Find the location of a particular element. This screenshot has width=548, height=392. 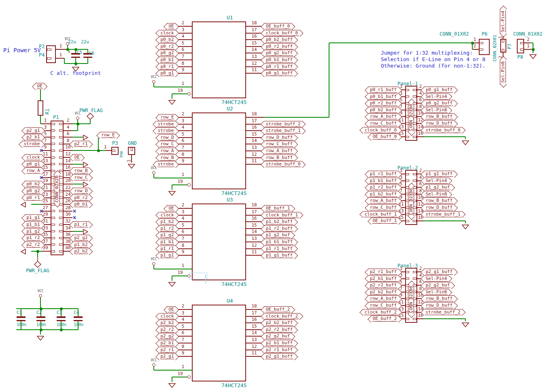

value-p7: CONN_02X01 is located at coordinates (495, 48).